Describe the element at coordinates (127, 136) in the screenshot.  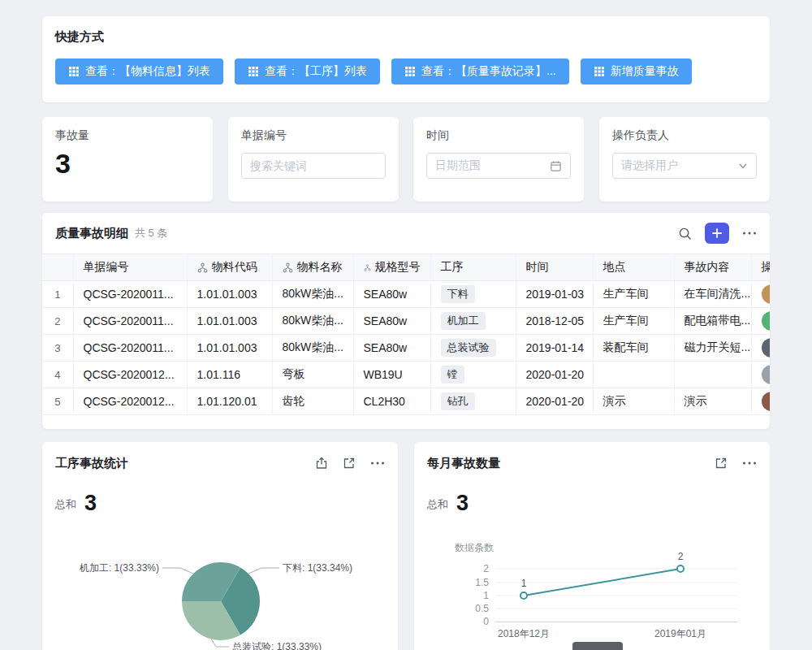
I see `accident-count-label: 事故量` at that location.